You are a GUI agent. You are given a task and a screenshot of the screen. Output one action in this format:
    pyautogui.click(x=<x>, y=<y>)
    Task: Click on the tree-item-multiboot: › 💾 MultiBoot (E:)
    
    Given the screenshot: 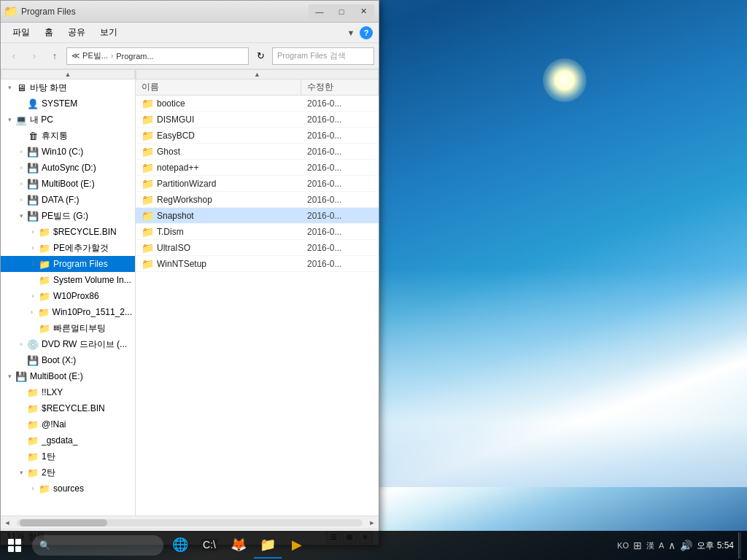 What is the action you would take?
    pyautogui.click(x=68, y=184)
    